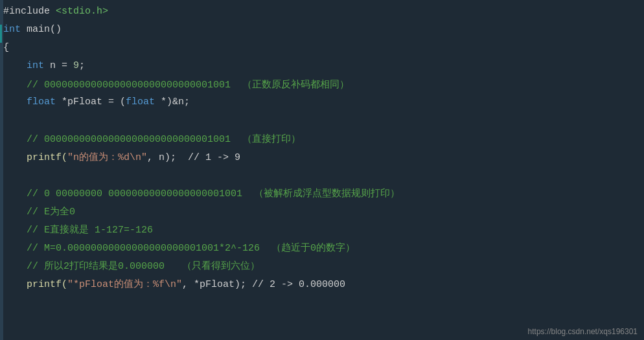  What do you see at coordinates (322, 232) in the screenshot?
I see `code-line-13: // E直接就是 1-127=-126` at bounding box center [322, 232].